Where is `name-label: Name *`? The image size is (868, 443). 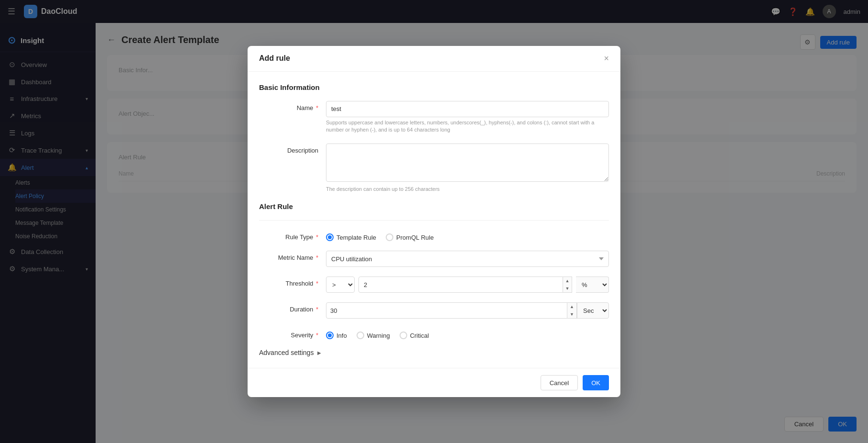 name-label: Name * is located at coordinates (293, 106).